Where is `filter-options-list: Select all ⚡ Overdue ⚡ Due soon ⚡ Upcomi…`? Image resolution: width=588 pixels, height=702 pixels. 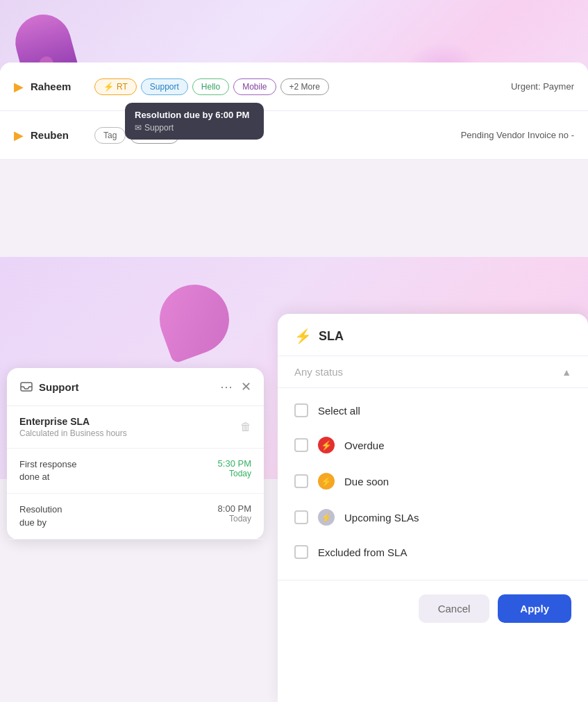
filter-options-list: Select all ⚡ Overdue ⚡ Due soon ⚡ Upcomi… is located at coordinates (433, 481).